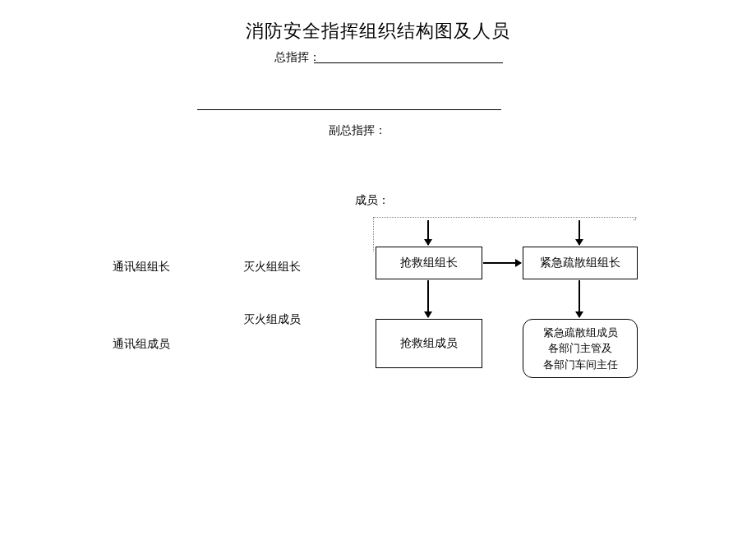 The height and width of the screenshot is (535, 756). Describe the element at coordinates (349, 110) in the screenshot. I see `deputy-top-line` at that location.